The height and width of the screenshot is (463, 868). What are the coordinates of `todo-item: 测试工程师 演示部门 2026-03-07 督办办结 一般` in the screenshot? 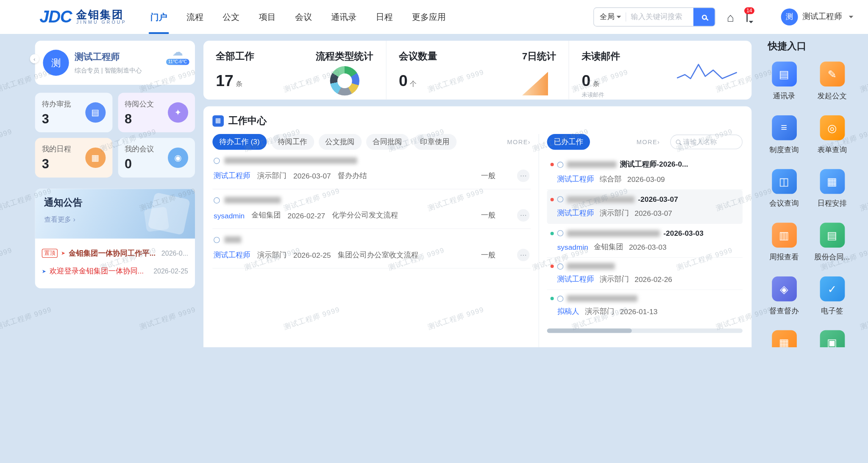 It's located at (371, 170).